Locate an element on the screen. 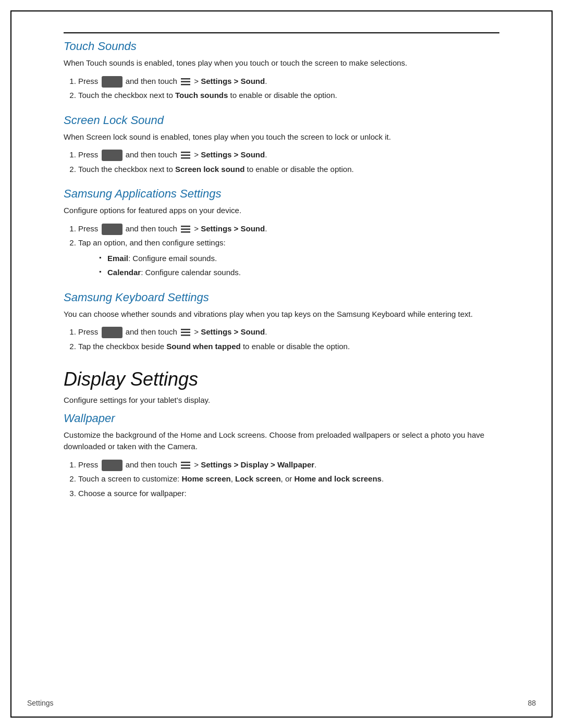 The image size is (563, 728). wallpaper-description: Customize the background of the Home and… is located at coordinates (282, 441).